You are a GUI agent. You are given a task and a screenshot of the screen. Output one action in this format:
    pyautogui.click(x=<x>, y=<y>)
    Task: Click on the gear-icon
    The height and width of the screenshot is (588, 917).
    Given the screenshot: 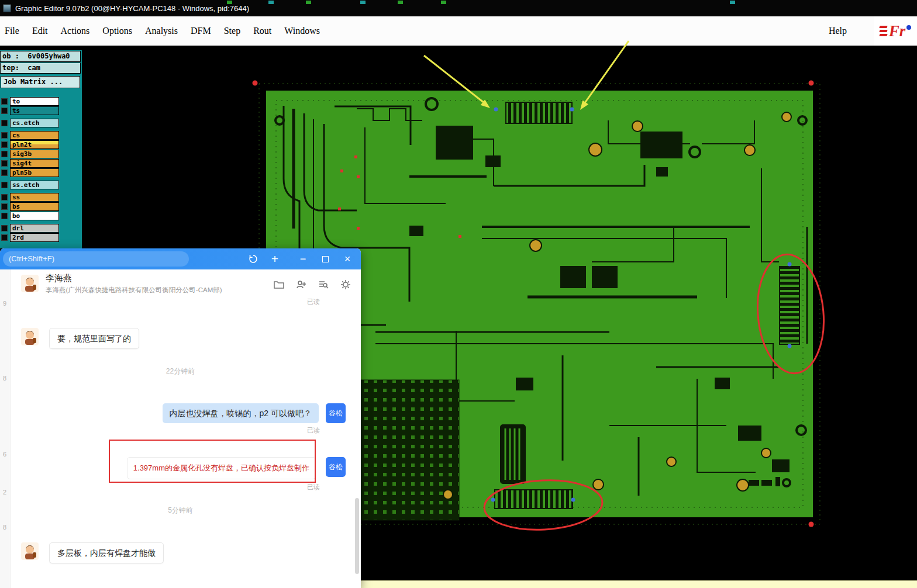 What is the action you would take?
    pyautogui.click(x=346, y=285)
    